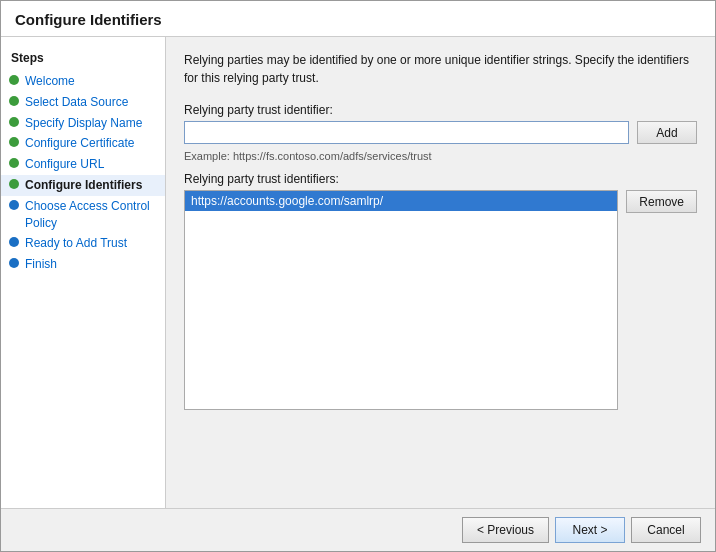  Describe the element at coordinates (506, 530) in the screenshot. I see `previous-button: < Previous` at that location.